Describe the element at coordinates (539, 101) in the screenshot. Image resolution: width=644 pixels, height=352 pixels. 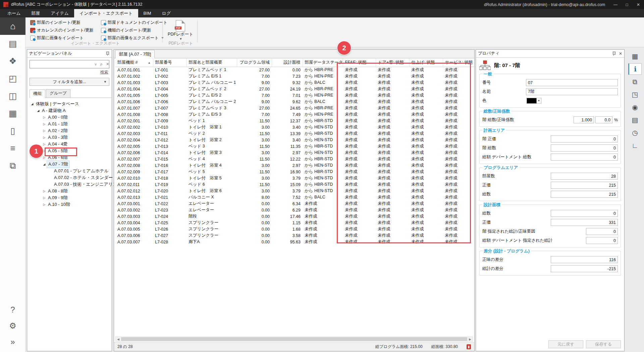
I see `color-dropdown-icon: ▼` at that location.